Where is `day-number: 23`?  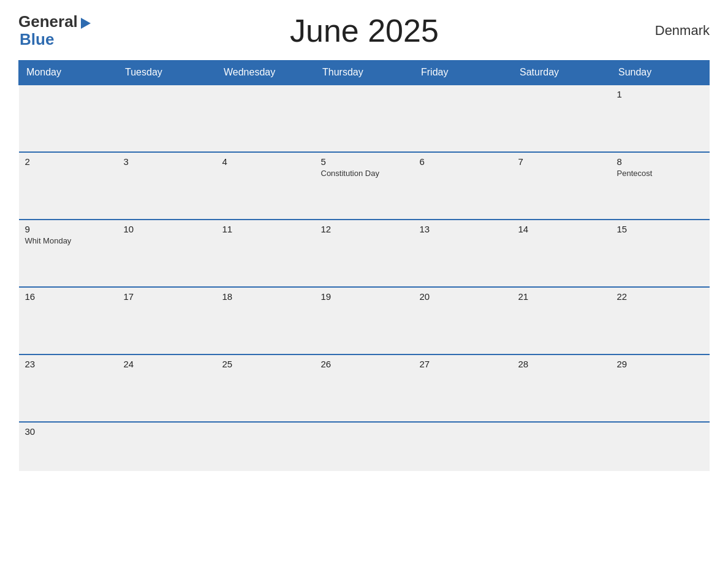 day-number: 23 is located at coordinates (69, 364).